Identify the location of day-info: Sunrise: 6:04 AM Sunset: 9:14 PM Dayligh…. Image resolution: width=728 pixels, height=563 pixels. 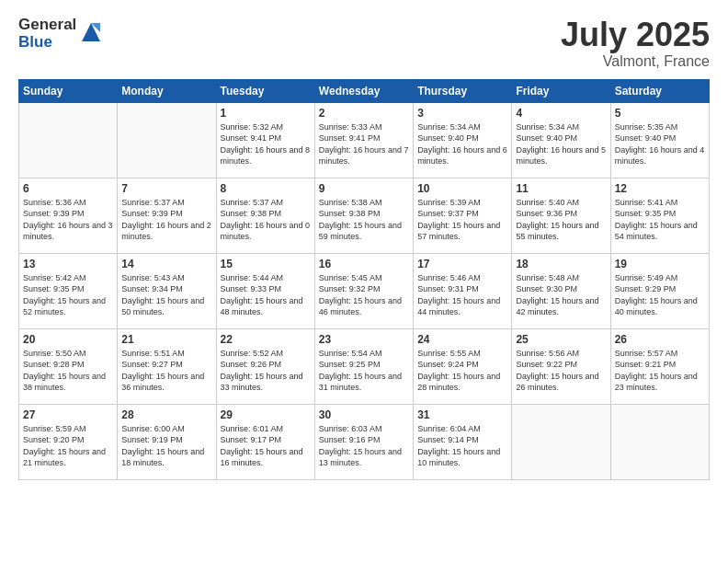
(462, 446).